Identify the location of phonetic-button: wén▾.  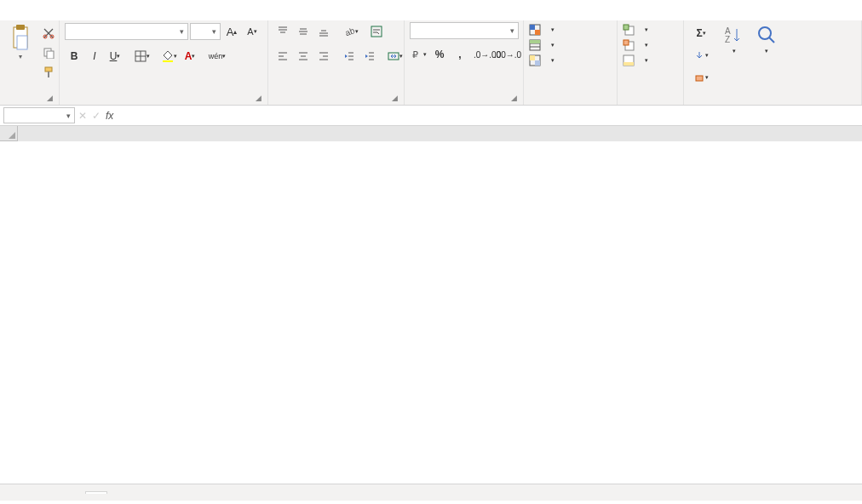
(217, 56).